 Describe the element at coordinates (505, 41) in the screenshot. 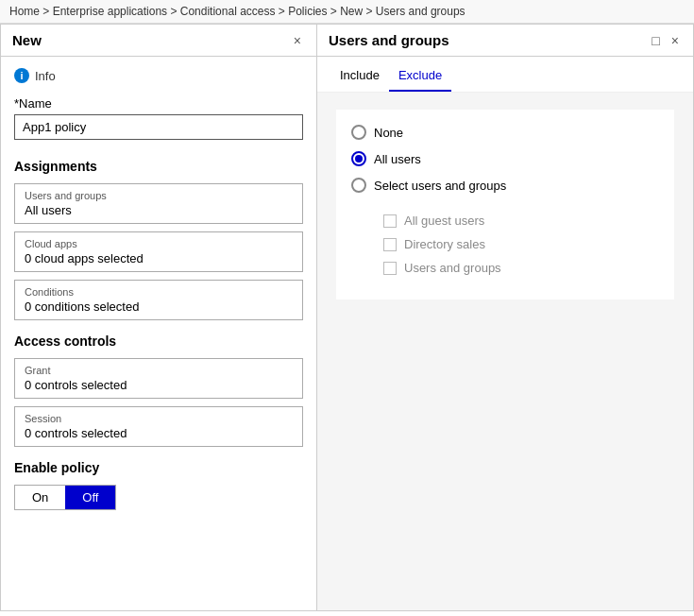

I see `right-panel-header: Users and groups □ ×` at that location.